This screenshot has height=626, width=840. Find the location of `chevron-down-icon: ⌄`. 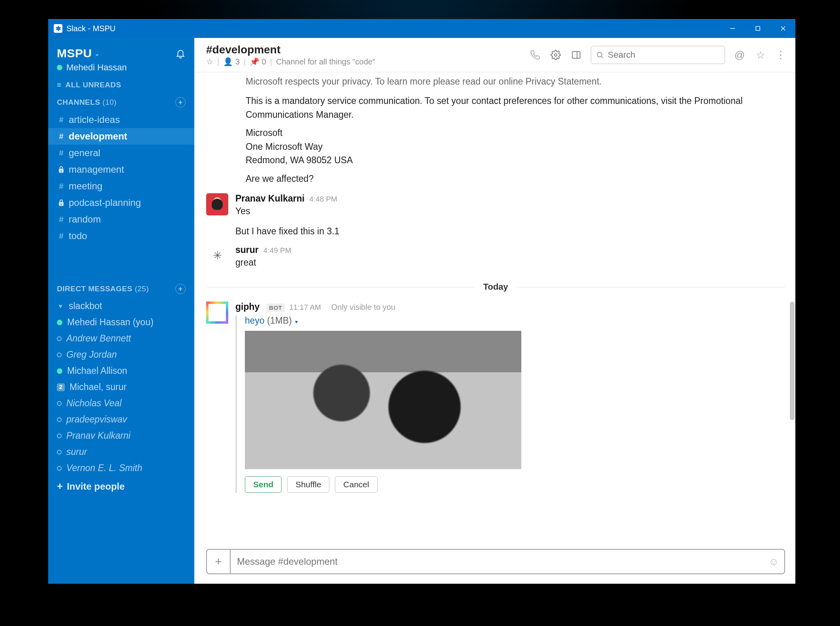

chevron-down-icon: ⌄ is located at coordinates (97, 54).